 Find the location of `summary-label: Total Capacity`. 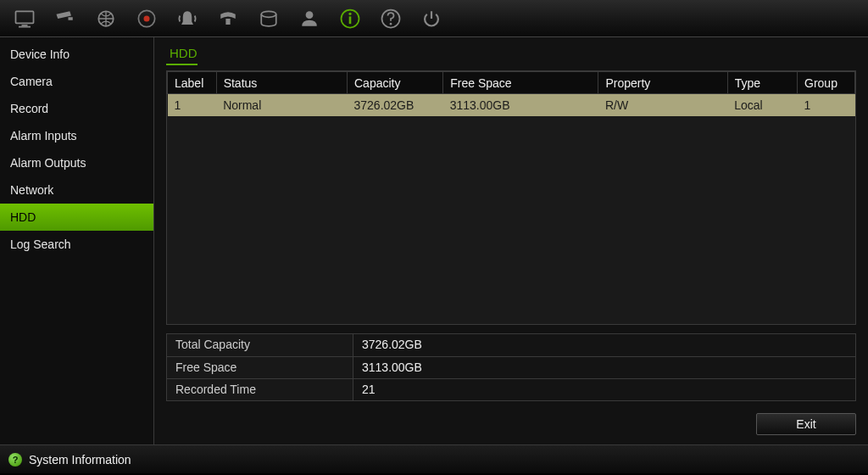

summary-label: Total Capacity is located at coordinates (260, 345).